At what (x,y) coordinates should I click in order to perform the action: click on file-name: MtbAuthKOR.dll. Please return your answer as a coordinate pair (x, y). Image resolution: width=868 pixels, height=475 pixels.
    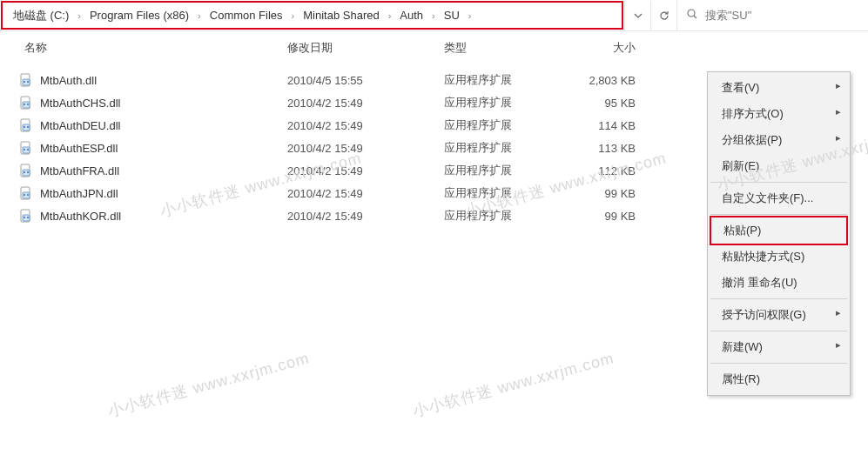
    Looking at the image, I should click on (164, 216).